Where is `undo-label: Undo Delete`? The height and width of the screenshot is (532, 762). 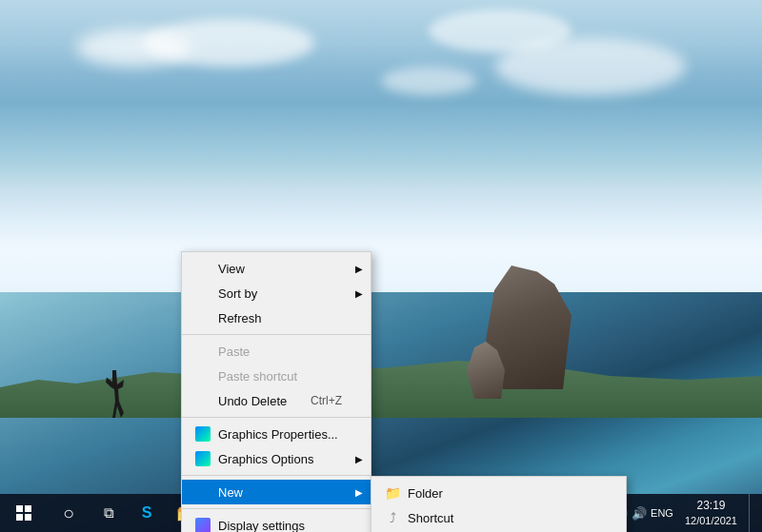 undo-label: Undo Delete is located at coordinates (255, 402).